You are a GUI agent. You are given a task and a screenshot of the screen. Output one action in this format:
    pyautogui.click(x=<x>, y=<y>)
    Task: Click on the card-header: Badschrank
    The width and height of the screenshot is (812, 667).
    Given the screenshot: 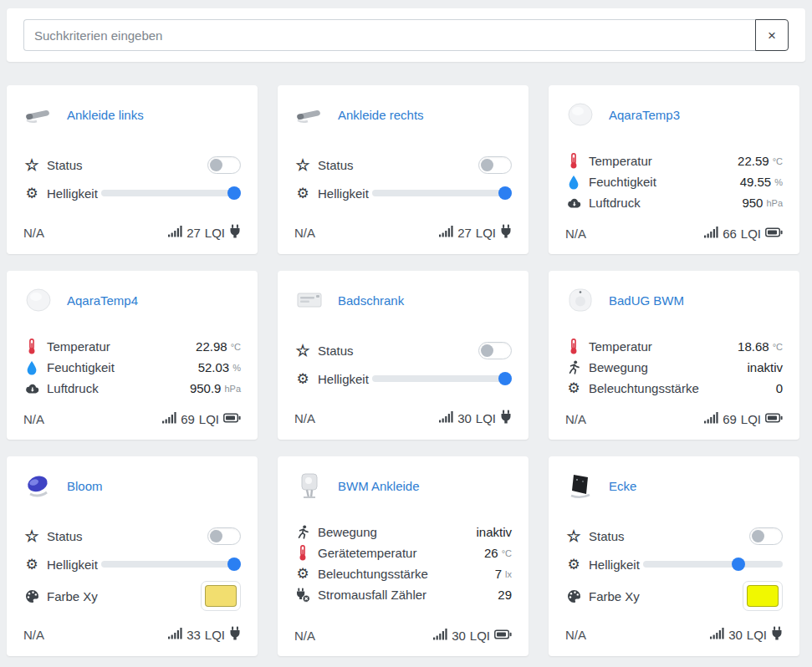 What is the action you would take?
    pyautogui.click(x=403, y=300)
    